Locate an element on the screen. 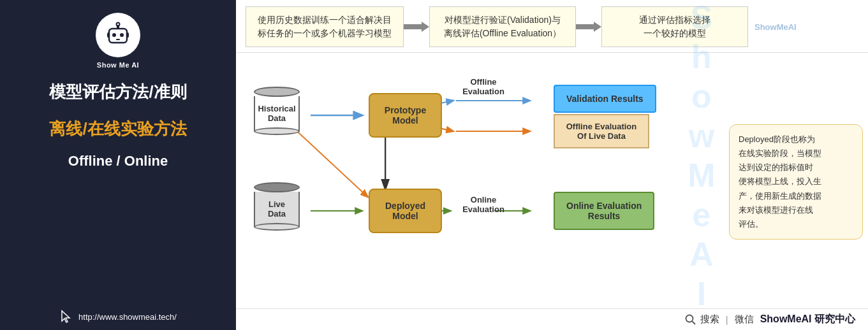 This screenshot has height=330, width=868. validation-results-box: Validation Results is located at coordinates (605, 99).